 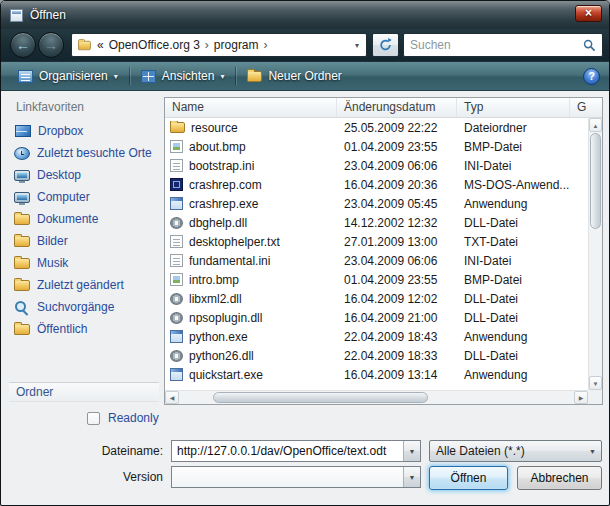 What do you see at coordinates (595, 397) in the screenshot?
I see `scrollbar-corner` at bounding box center [595, 397].